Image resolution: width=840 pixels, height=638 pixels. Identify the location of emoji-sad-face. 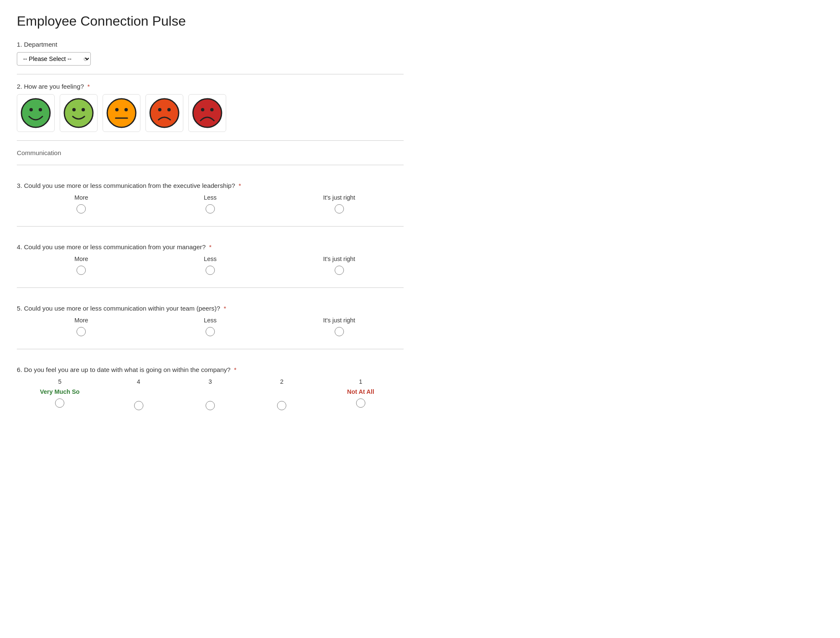
(164, 113).